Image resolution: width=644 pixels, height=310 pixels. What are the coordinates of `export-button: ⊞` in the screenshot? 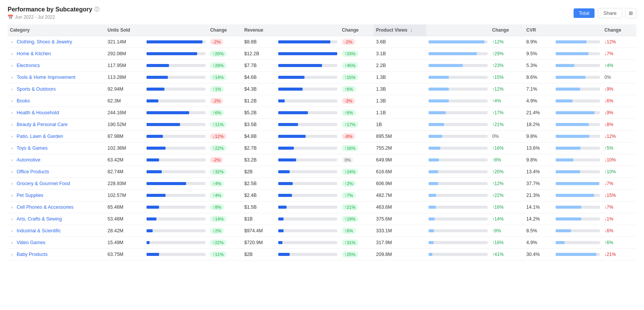 It's located at (631, 13).